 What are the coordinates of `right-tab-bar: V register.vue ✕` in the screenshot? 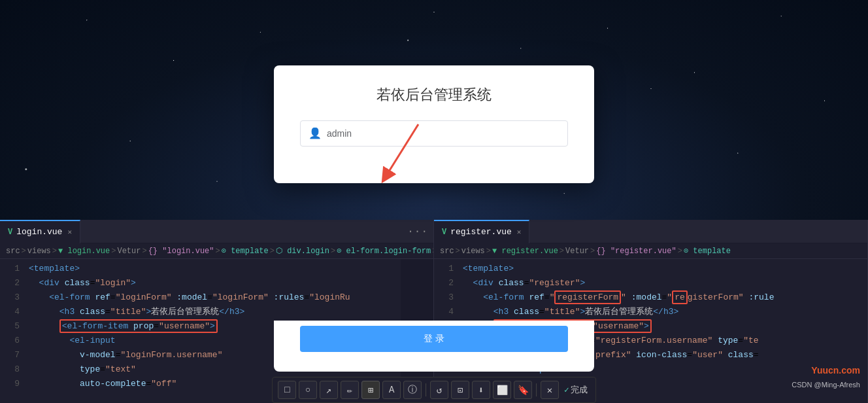 It's located at (651, 232).